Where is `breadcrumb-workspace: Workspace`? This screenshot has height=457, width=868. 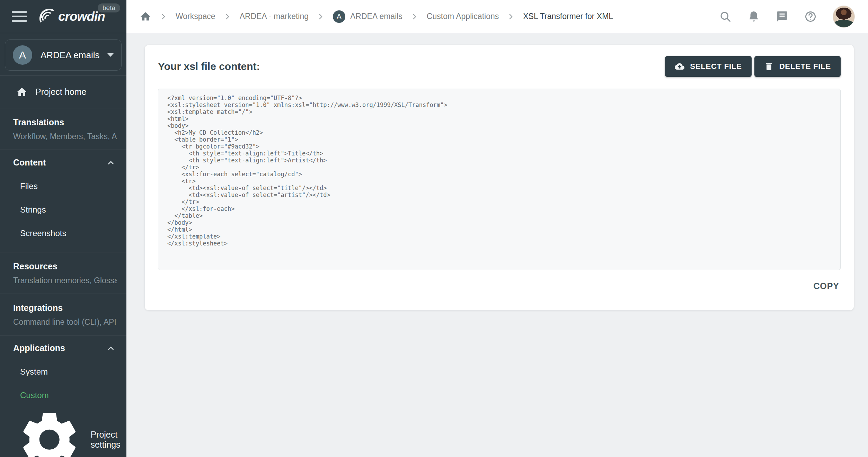
breadcrumb-workspace: Workspace is located at coordinates (195, 17).